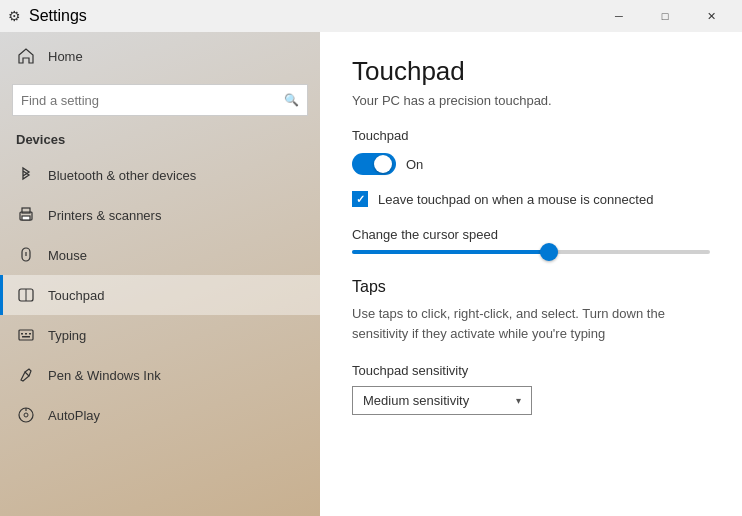 The height and width of the screenshot is (516, 742). I want to click on sidebar-item-mouse: Mouse, so click(160, 255).